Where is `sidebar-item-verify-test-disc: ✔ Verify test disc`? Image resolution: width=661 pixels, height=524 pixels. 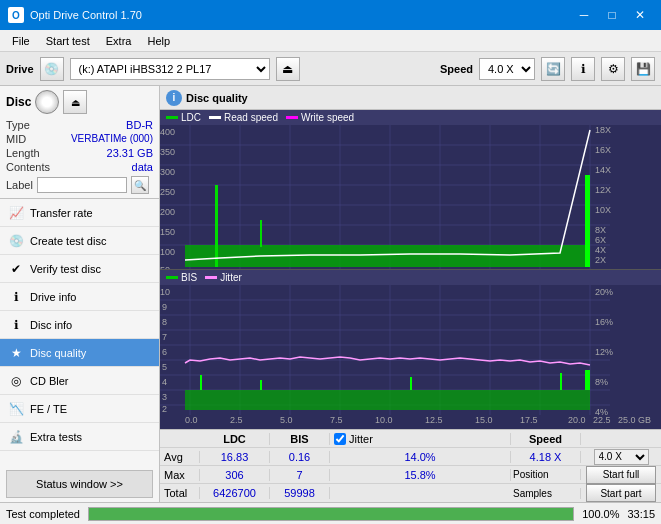 sidebar-item-verify-test-disc: ✔ Verify test disc is located at coordinates (80, 269).